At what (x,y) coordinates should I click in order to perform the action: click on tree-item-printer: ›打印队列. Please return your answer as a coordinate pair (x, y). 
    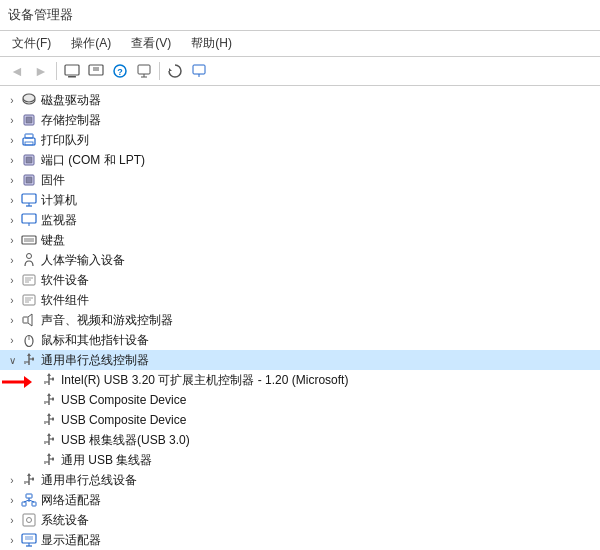
    Looking at the image, I should click on (300, 140).